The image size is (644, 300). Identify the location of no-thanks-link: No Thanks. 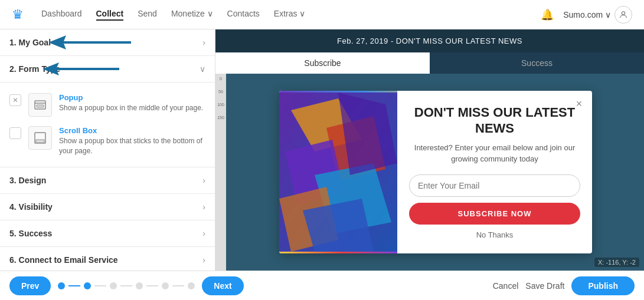
(495, 235).